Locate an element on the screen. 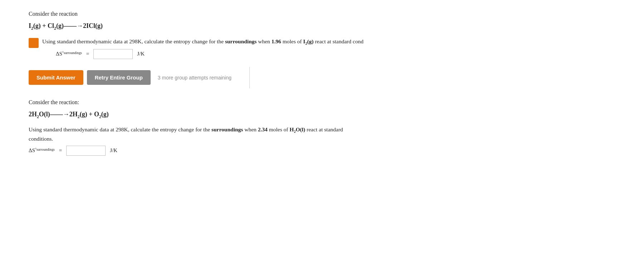  delta-label-2: ΔS°surroundings is located at coordinates (42, 150).